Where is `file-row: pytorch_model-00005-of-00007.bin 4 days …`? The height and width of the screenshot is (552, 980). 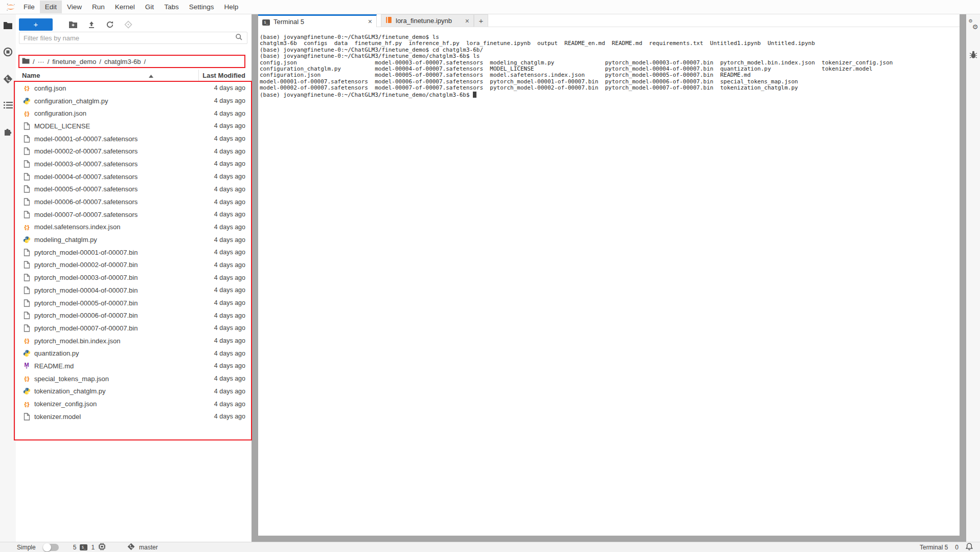 file-row: pytorch_model-00005-of-00007.bin 4 days … is located at coordinates (134, 303).